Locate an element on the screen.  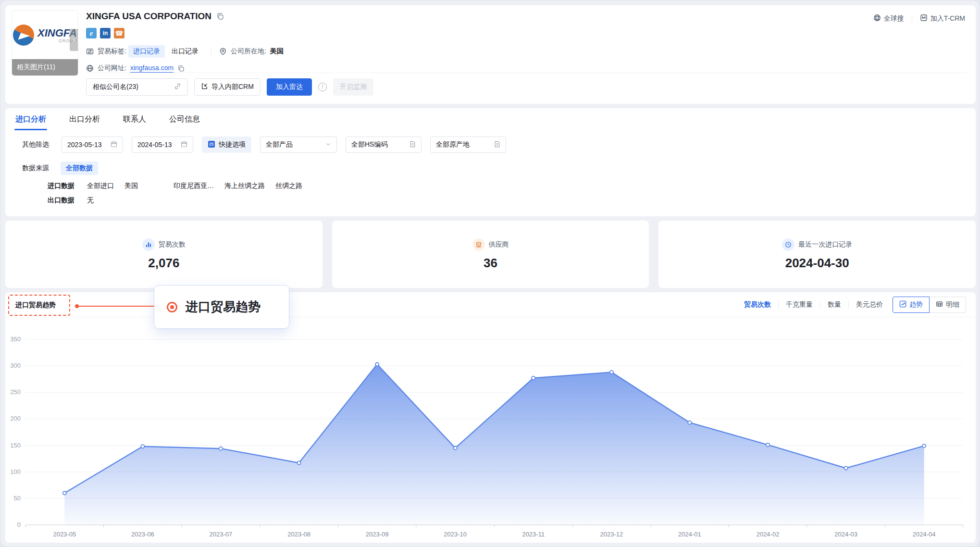
import-crm-button: 导入内部CRM is located at coordinates (227, 87).